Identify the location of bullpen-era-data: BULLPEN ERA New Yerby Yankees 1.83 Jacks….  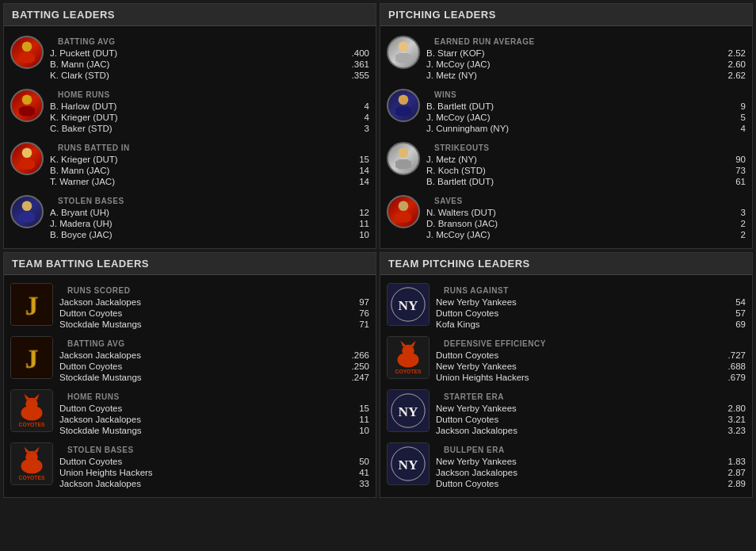
(591, 466).